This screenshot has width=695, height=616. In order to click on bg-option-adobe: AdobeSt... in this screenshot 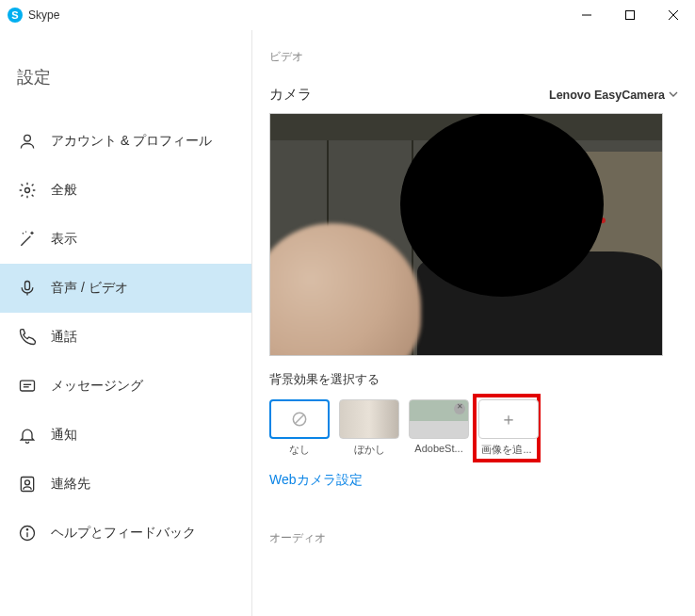, I will do `click(439, 427)`.